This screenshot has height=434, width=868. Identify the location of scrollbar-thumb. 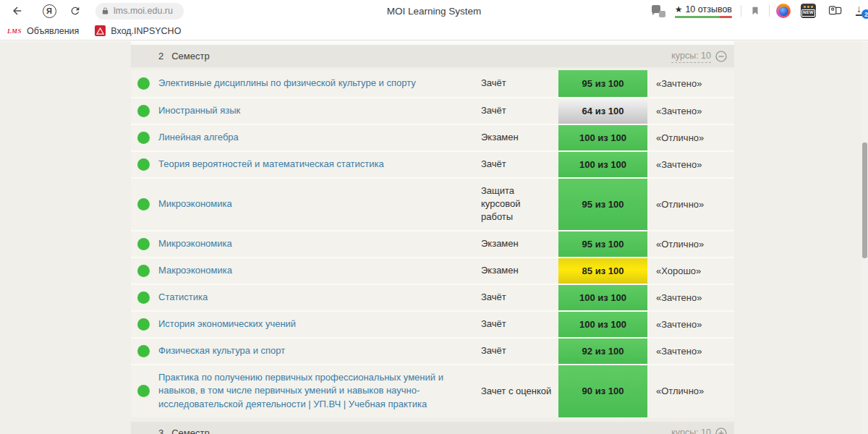
(865, 200).